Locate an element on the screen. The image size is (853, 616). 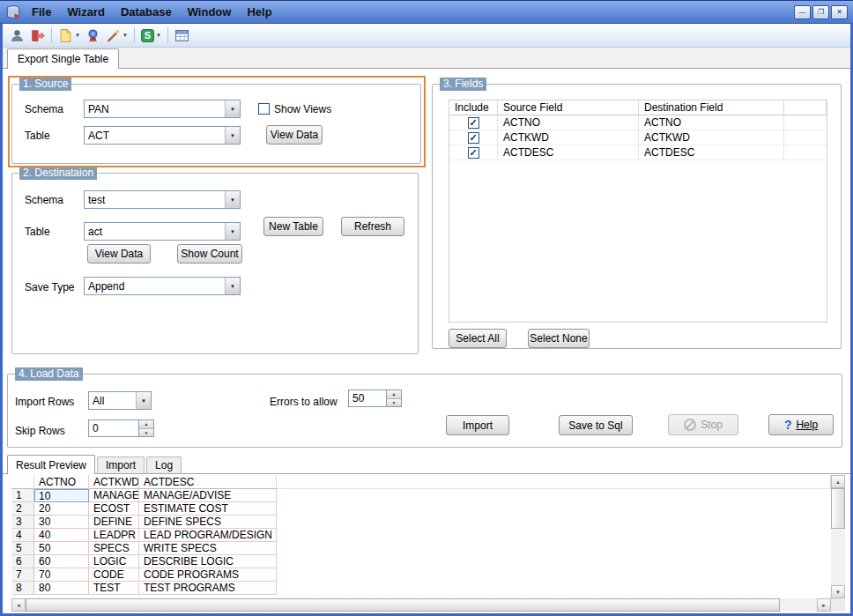
menu-wizard: Wizard is located at coordinates (86, 12).